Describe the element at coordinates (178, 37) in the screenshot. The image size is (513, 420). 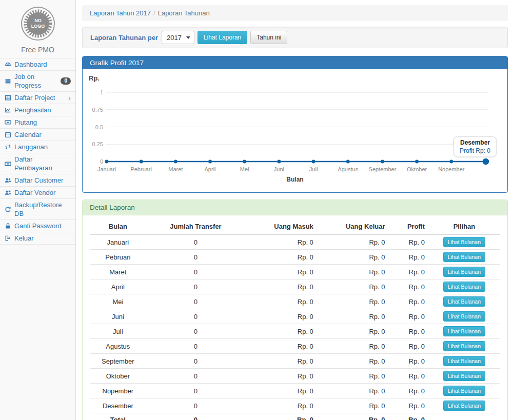
I see `year-select: 2017` at that location.